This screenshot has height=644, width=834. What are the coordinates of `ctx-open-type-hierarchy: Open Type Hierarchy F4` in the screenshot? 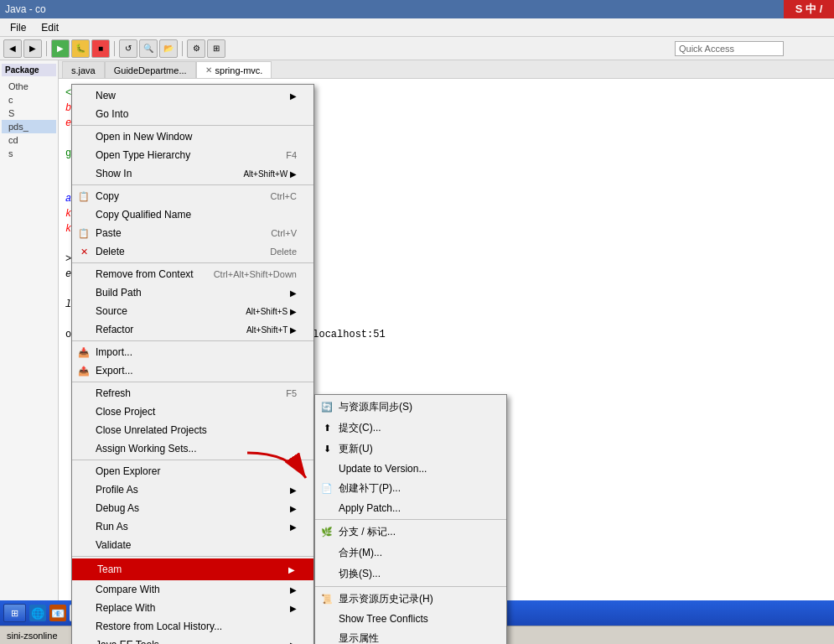 It's located at (193, 155).